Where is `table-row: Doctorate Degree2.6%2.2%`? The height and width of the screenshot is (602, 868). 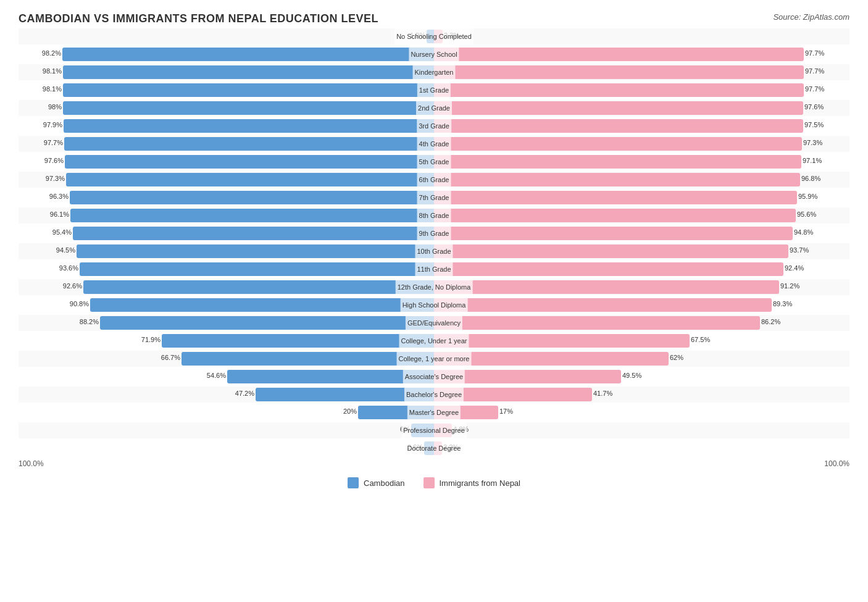
table-row: Doctorate Degree2.6%2.2% is located at coordinates (434, 448).